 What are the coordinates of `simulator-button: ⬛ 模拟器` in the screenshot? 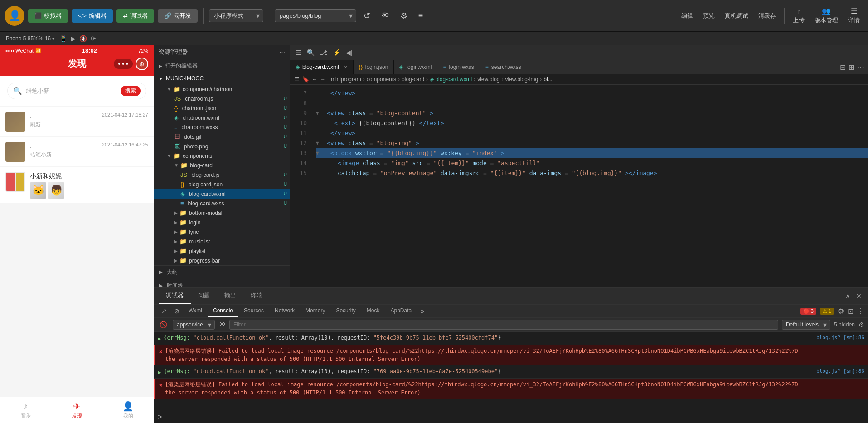 It's located at (48, 16).